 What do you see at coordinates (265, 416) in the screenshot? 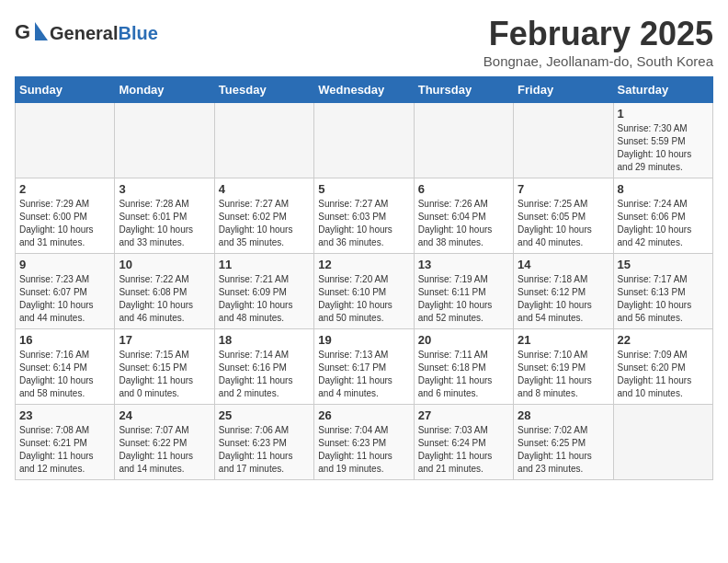
I see `day-number: 25` at bounding box center [265, 416].